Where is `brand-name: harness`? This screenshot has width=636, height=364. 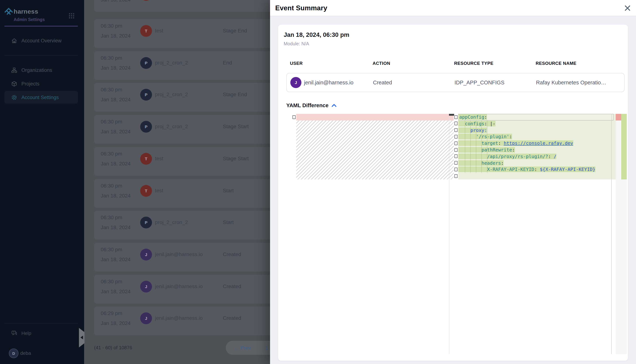
brand-name: harness is located at coordinates (26, 12).